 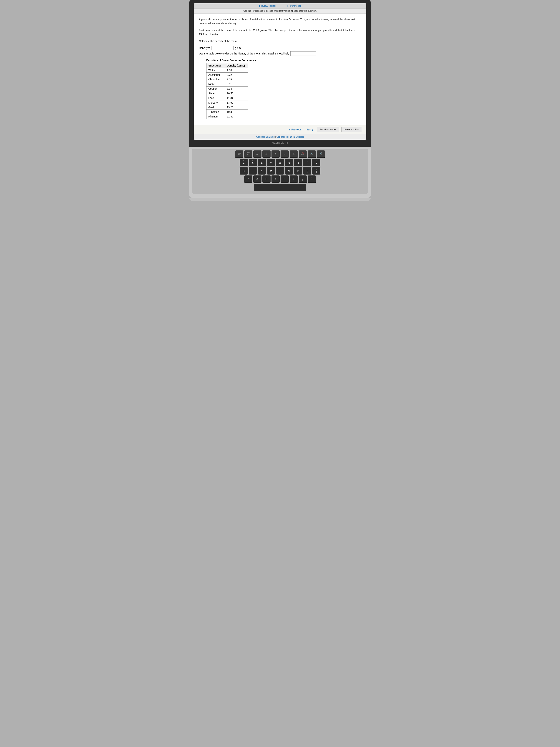 What do you see at coordinates (228, 91) in the screenshot?
I see `density-table: Substance Density (g/mL) Water1.00Alumin…` at bounding box center [228, 91].